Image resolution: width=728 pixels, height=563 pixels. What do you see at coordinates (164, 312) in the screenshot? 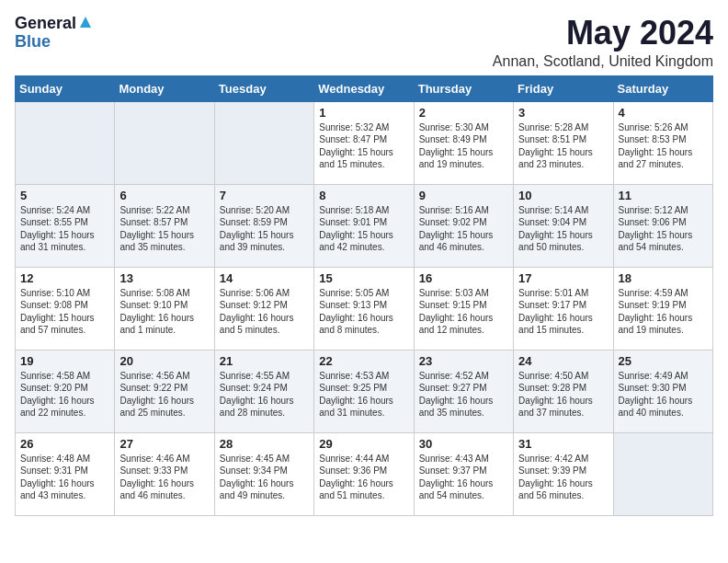
I see `day-info-text: Sunrise: 5:08 AM Sunset: 9:10 PM Dayligh…` at bounding box center [164, 312].